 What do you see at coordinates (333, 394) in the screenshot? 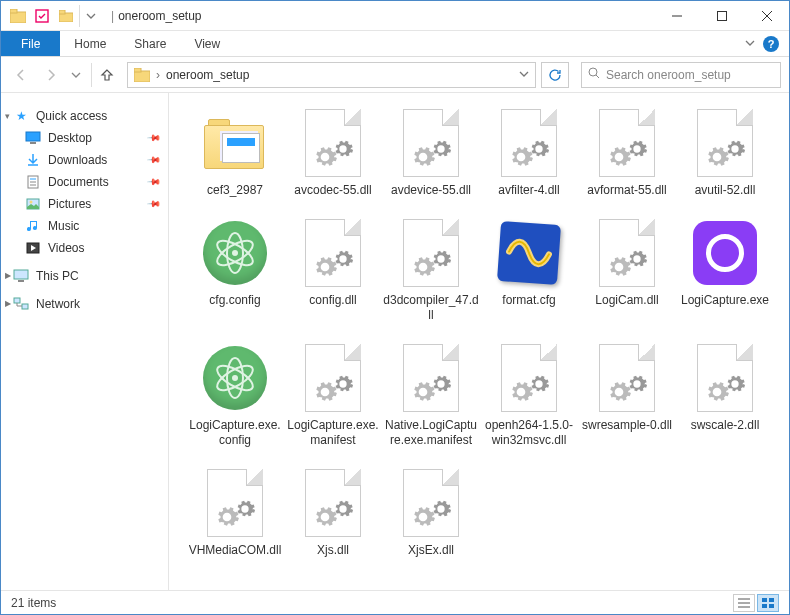
I see `file-item: LogiCapture.exe.manifest` at bounding box center [333, 394].